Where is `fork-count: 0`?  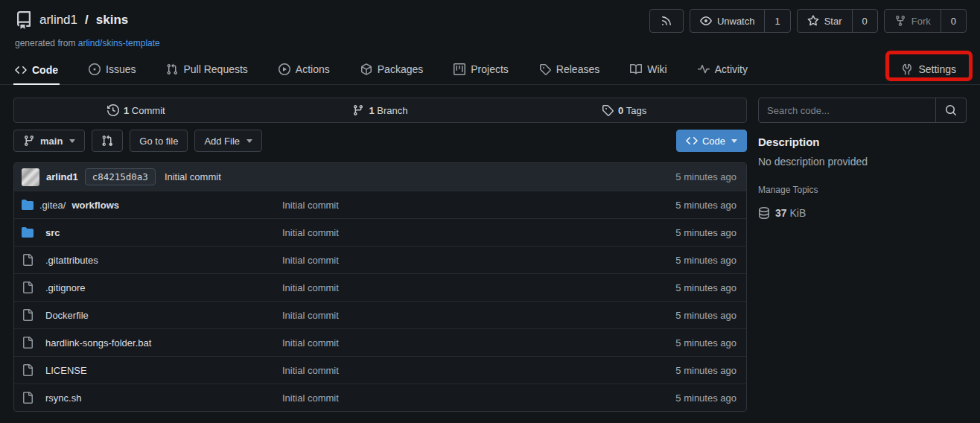
fork-count: 0 is located at coordinates (953, 21).